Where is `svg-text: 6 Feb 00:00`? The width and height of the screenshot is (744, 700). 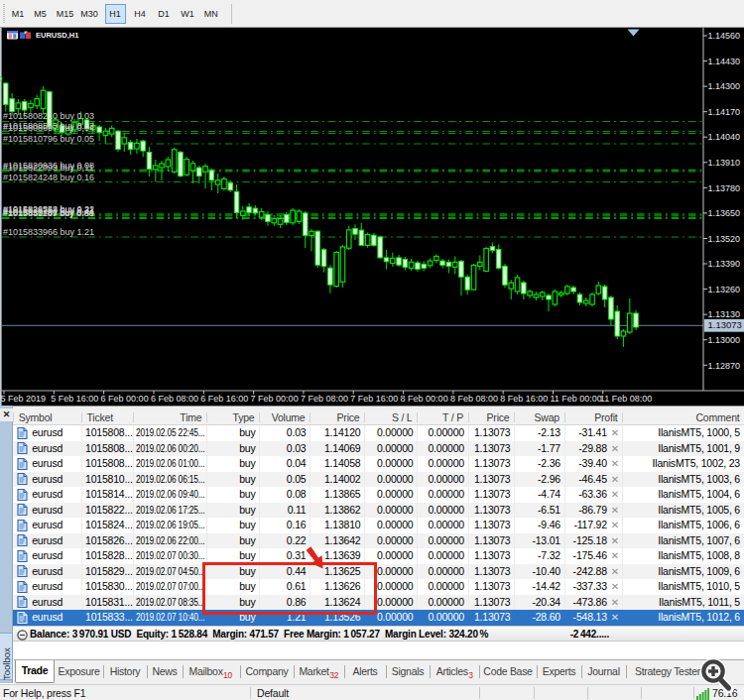
svg-text: 6 Feb 00:00 is located at coordinates (125, 399).